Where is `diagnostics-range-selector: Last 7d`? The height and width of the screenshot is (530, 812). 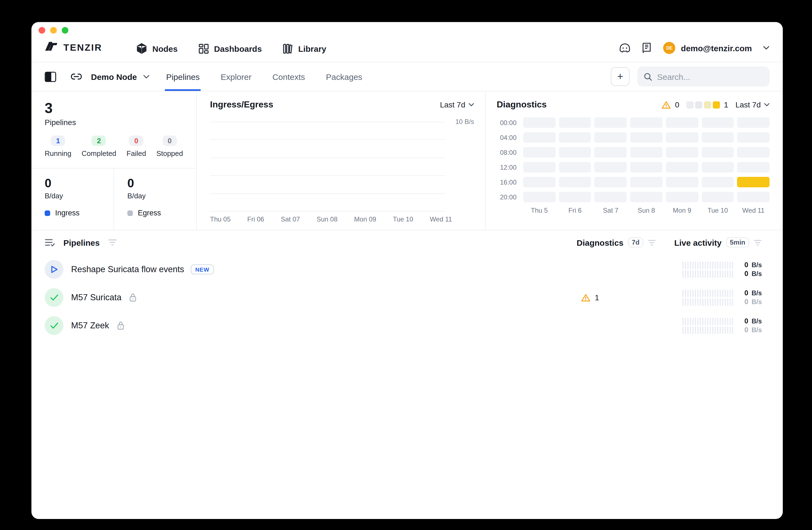
diagnostics-range-selector: Last 7d is located at coordinates (753, 105).